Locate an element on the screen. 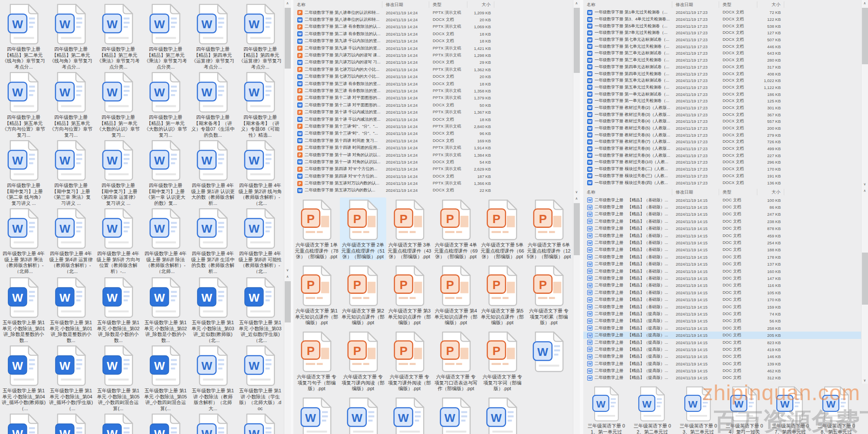  file-row: W 二年级数学下册 第二讲 有余数除法的认... 2024/11/19 14:2… is located at coordinates (433, 34).